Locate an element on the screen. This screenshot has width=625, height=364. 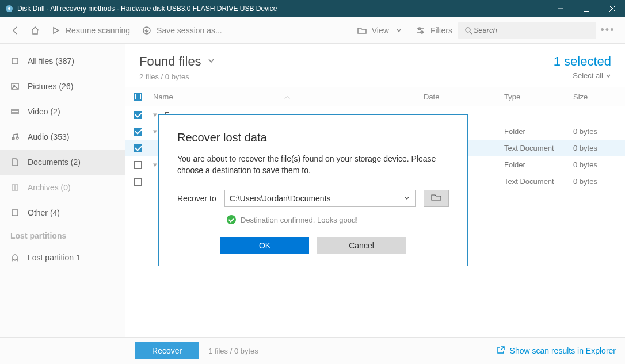
other-icon is located at coordinates (15, 213).